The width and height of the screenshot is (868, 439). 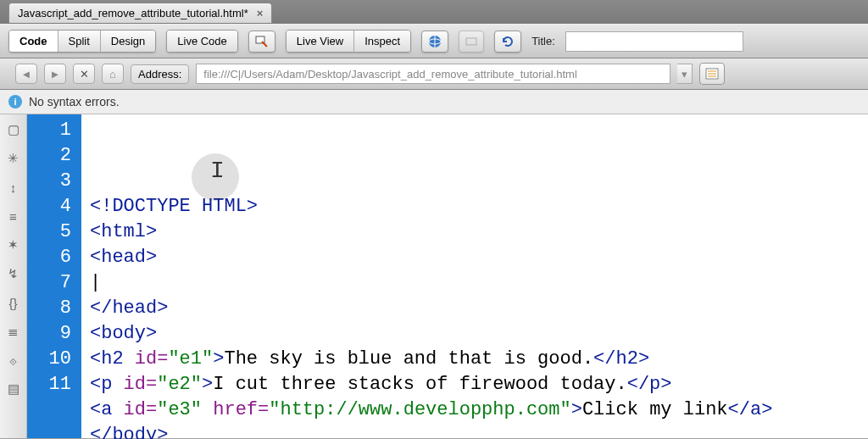 I want to click on address-dropdown-icon: ▾, so click(x=685, y=74).